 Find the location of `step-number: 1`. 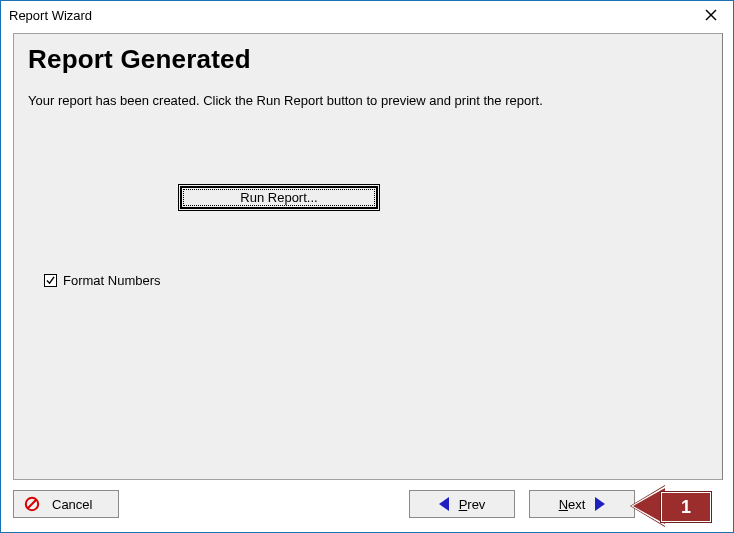

step-number: 1 is located at coordinates (686, 507).